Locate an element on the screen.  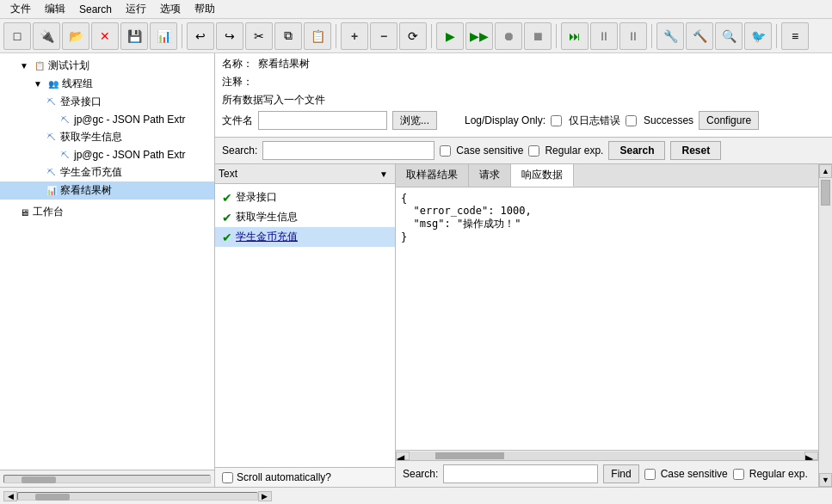
results-regexp-checkbox is located at coordinates (738, 475).